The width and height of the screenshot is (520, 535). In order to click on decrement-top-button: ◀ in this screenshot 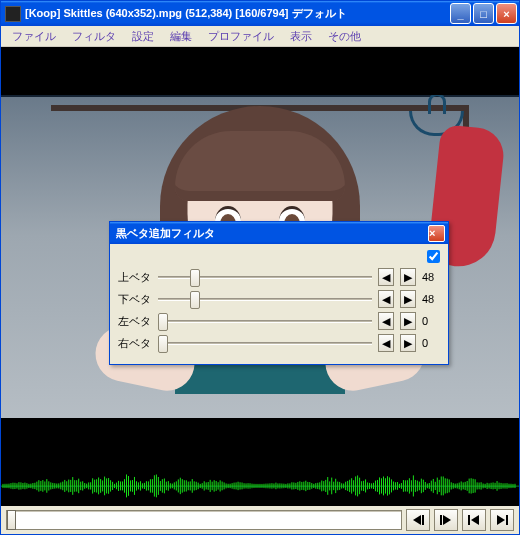, I will do `click(386, 277)`.